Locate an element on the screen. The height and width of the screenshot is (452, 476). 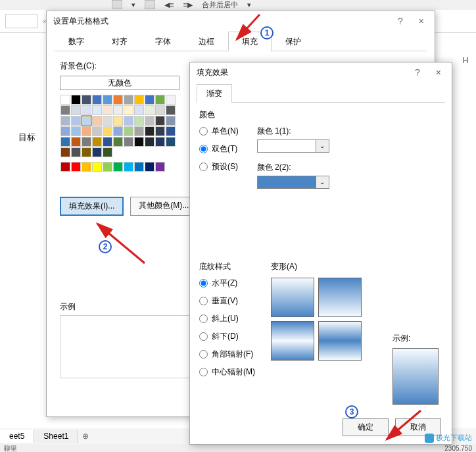
tab-protection: 保护 is located at coordinates (293, 41).